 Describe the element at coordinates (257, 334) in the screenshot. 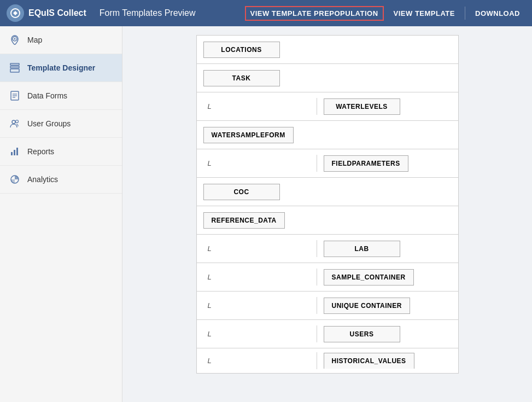

I see `cell-l-users: L` at that location.